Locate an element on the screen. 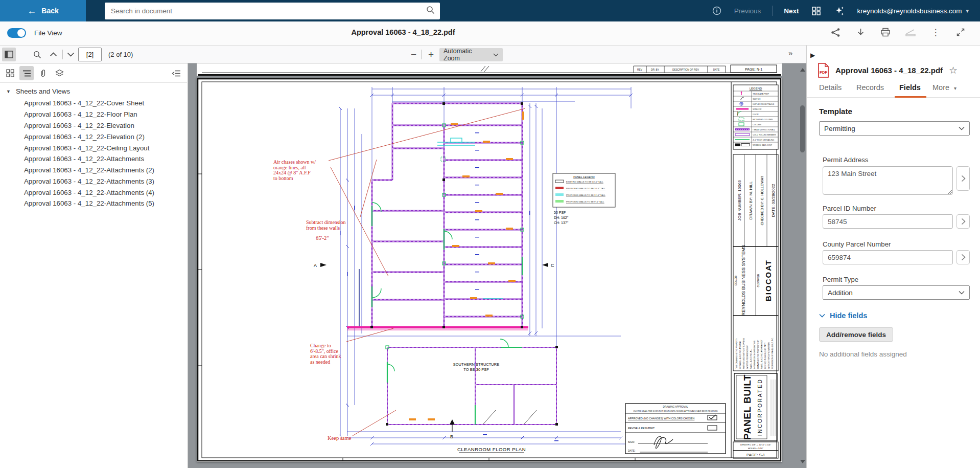  permit-type-select: Addition is located at coordinates (896, 293).